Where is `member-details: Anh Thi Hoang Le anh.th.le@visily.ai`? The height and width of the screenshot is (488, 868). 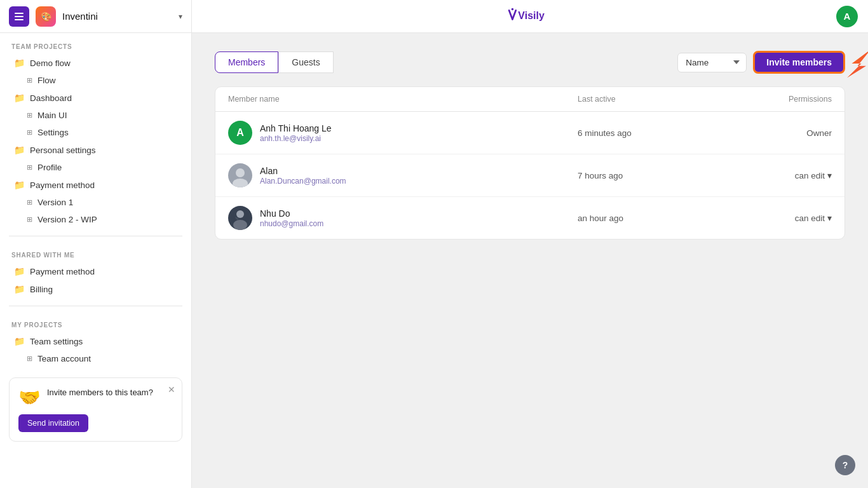
member-details: Anh Thi Hoang Le anh.th.le@visily.ai is located at coordinates (296, 133).